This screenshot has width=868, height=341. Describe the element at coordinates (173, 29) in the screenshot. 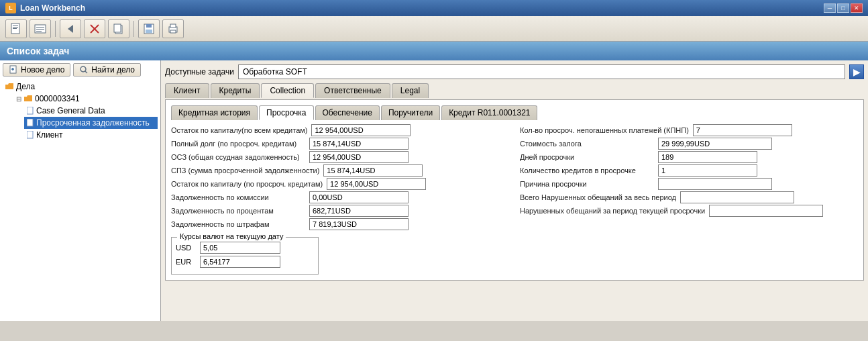

I see `print-button` at that location.